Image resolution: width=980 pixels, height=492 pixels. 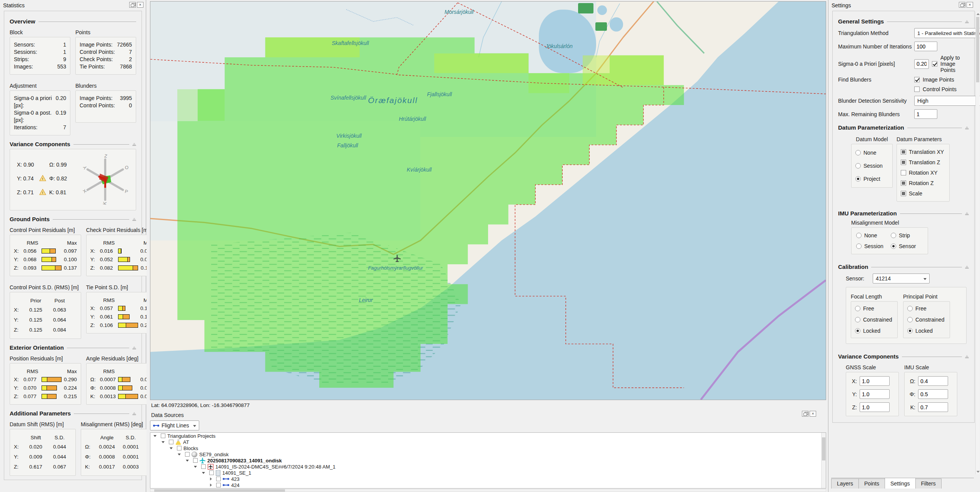 What do you see at coordinates (910, 309) in the screenshot?
I see `principal-free-radio` at bounding box center [910, 309].